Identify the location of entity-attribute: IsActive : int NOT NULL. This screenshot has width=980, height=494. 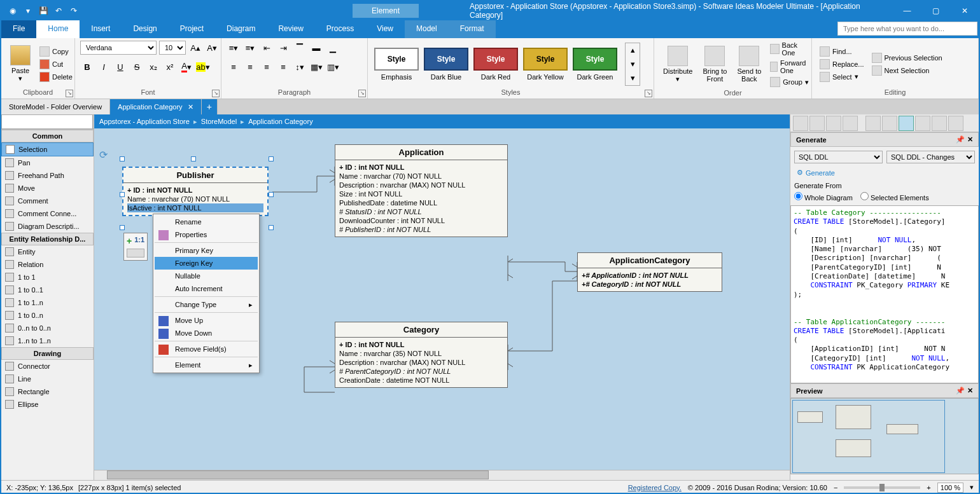
(195, 208).